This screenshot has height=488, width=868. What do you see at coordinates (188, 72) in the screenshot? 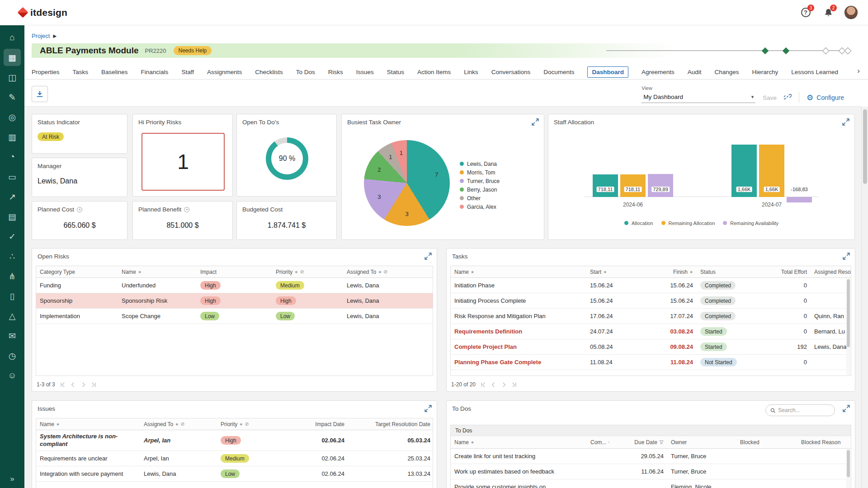
I see `tab-staff: Staff` at bounding box center [188, 72].